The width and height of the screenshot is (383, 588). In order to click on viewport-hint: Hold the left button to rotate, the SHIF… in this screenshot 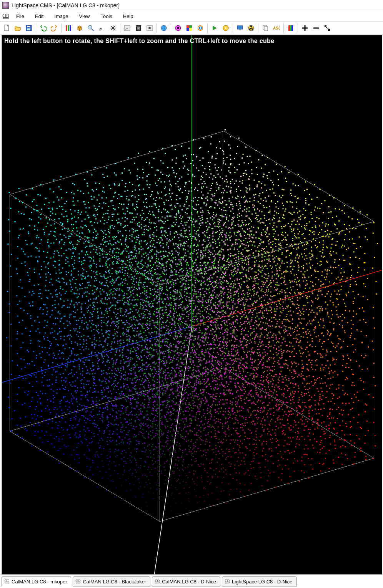, I will do `click(139, 41)`.